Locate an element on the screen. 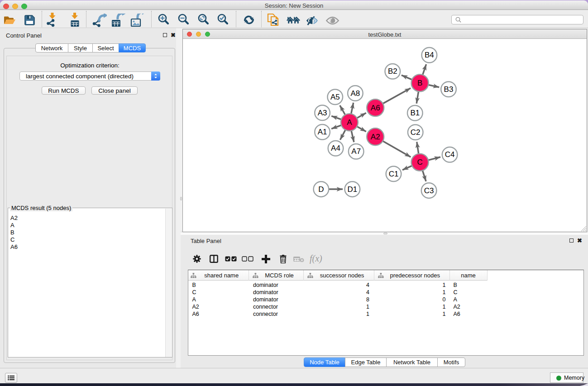  svg-text: B1 is located at coordinates (415, 113).